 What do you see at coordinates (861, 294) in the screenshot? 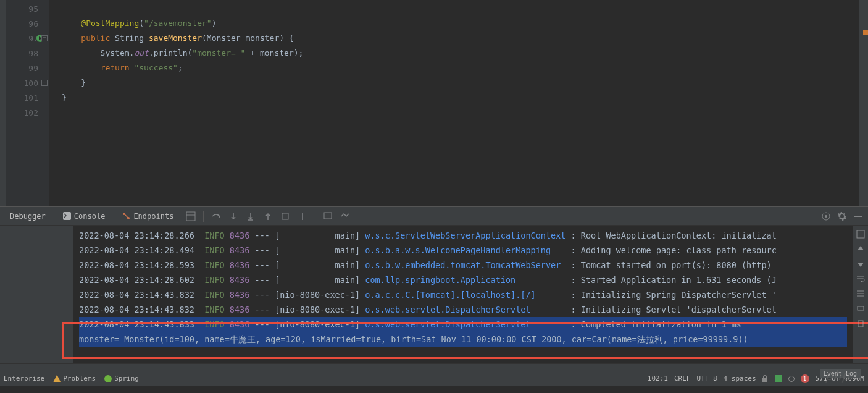
I see `scroll-icon` at bounding box center [861, 294].